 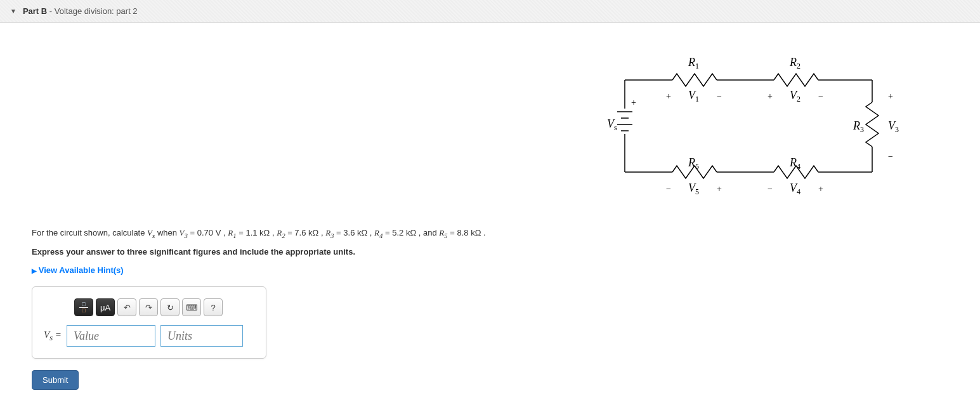 What do you see at coordinates (893, 127) in the screenshot?
I see `svg-text: V3` at bounding box center [893, 127].